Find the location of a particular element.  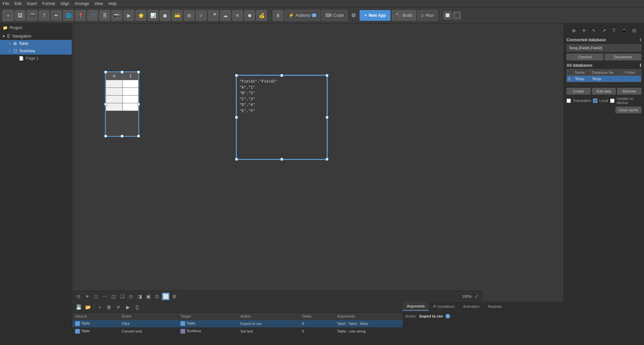

plus-icon: + is located at coordinates (366, 15).